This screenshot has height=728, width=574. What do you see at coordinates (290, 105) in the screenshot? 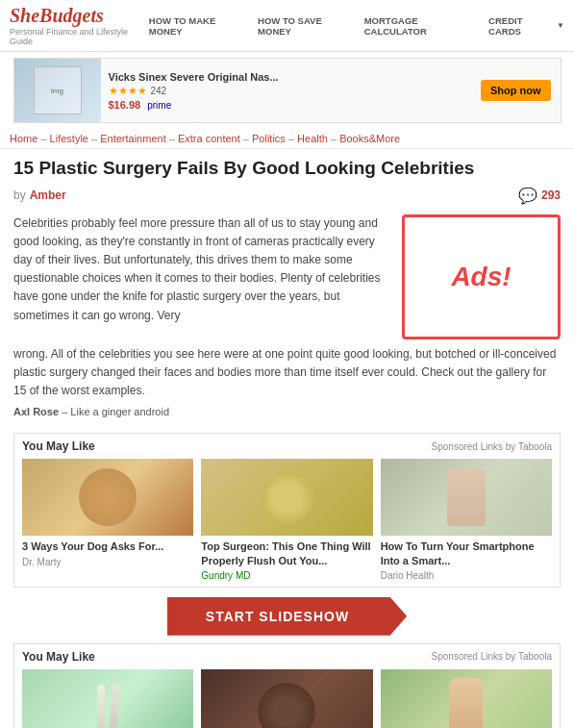
I see `ad-price-row: $16.98 prime` at bounding box center [290, 105].